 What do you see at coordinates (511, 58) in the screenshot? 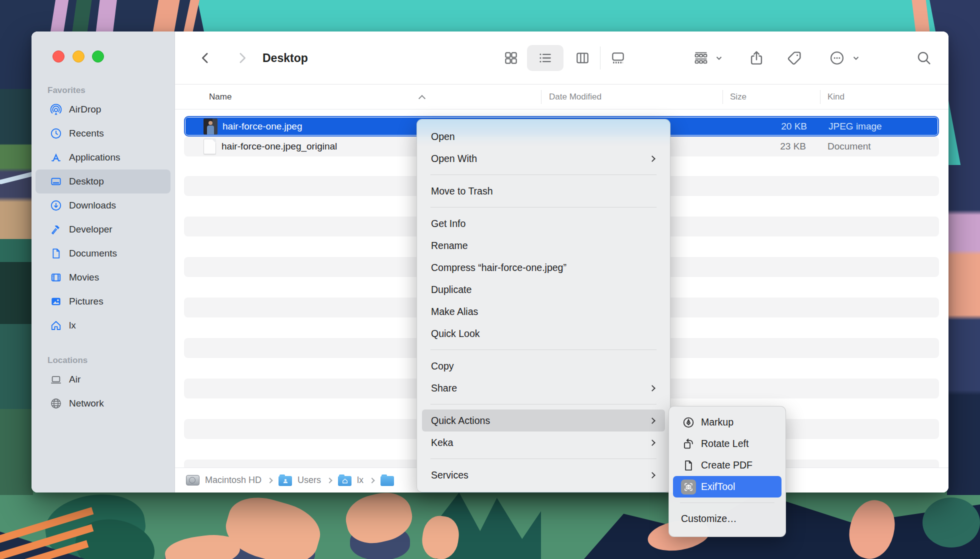
I see `icon-view-button` at bounding box center [511, 58].